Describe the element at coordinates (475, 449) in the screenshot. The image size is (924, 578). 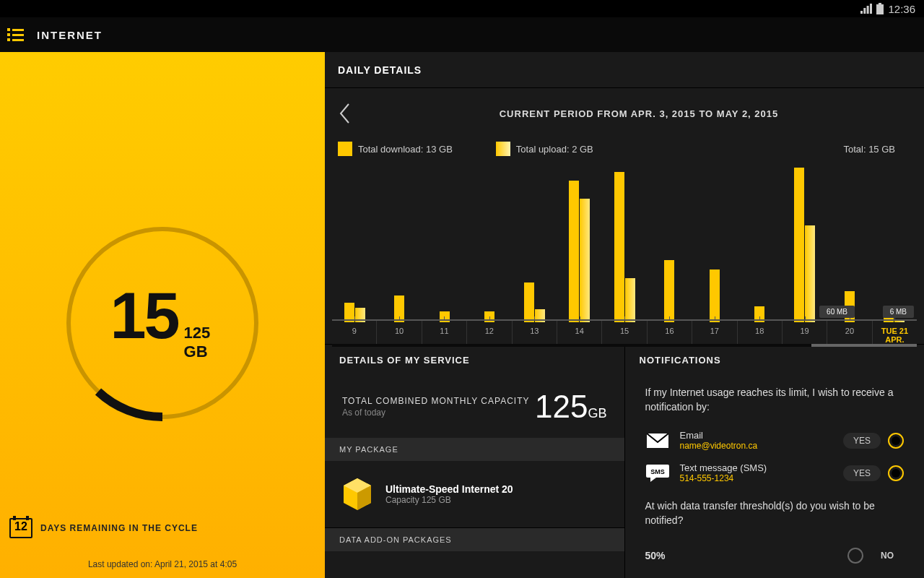
I see `my-package-header: MY PACKAGE` at that location.